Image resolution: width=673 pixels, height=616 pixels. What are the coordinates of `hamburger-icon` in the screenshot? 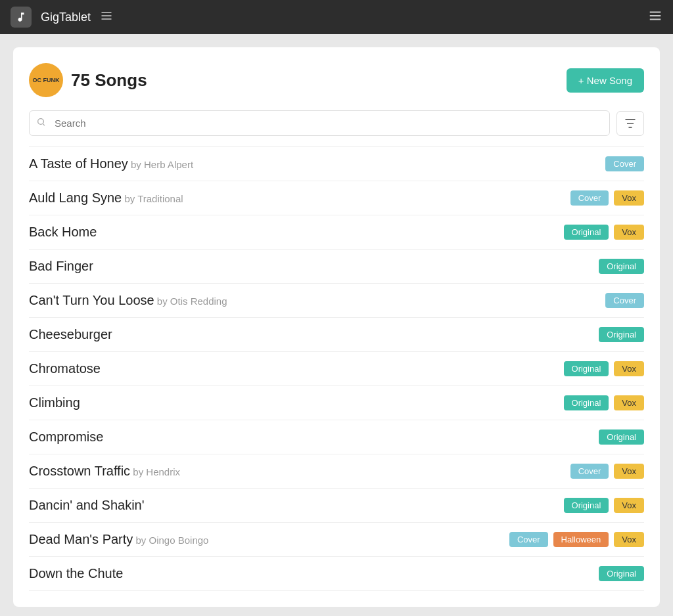 It's located at (655, 17).